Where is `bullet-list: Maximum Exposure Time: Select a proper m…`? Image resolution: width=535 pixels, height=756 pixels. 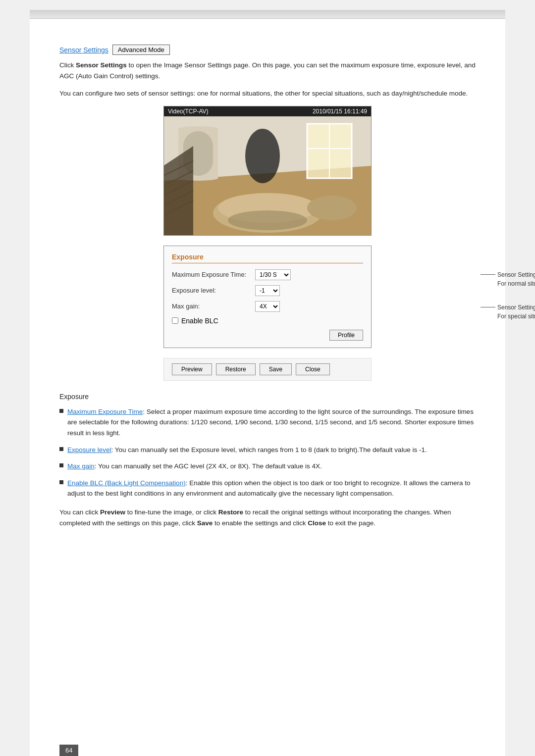
bullet-list: Maximum Exposure Time: Select a proper m… is located at coordinates (268, 453).